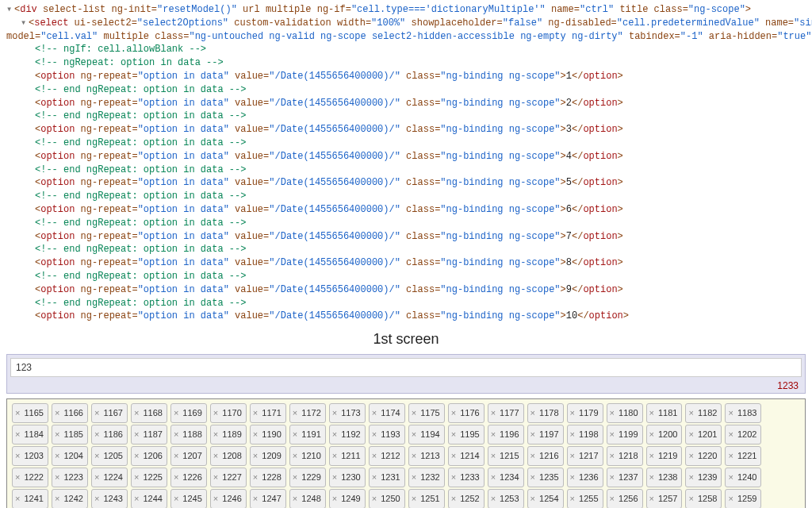  I want to click on chip-1229: × 1229, so click(308, 478).